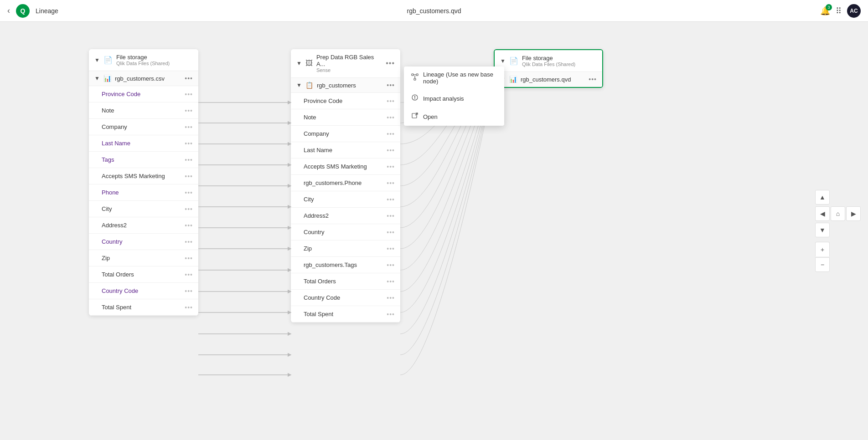  I want to click on panel-left-header: ▼ 📄 File storage Qlik Data Files (Shared…, so click(144, 60).